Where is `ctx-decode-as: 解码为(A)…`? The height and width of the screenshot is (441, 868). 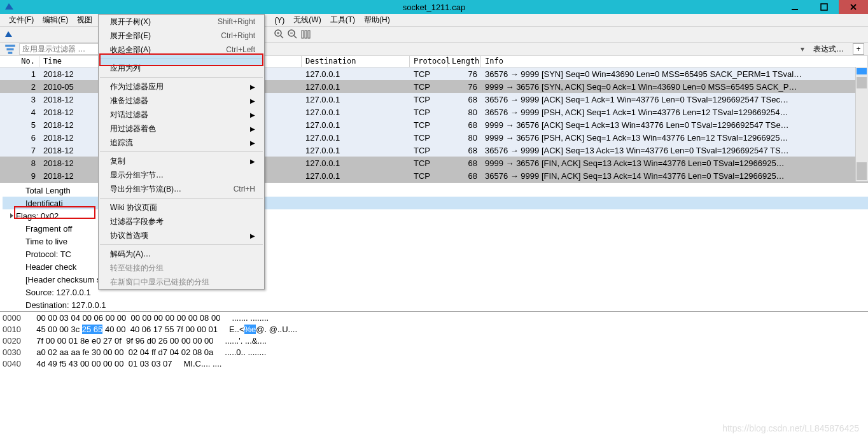 ctx-decode-as: 解码为(A)… is located at coordinates (181, 254).